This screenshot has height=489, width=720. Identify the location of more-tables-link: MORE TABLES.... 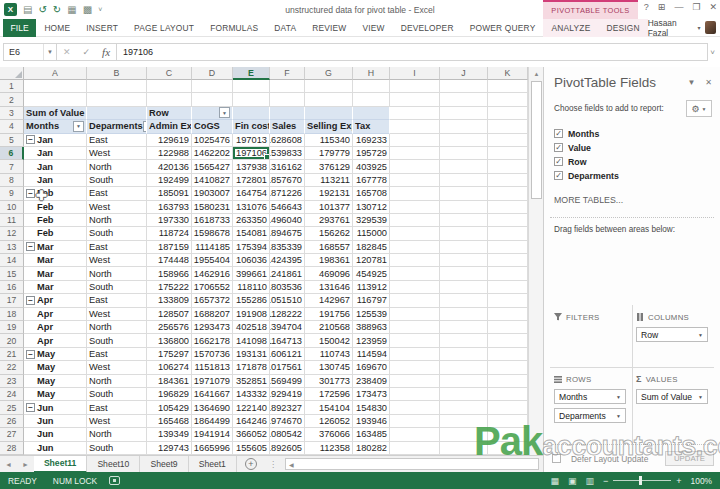
(632, 194).